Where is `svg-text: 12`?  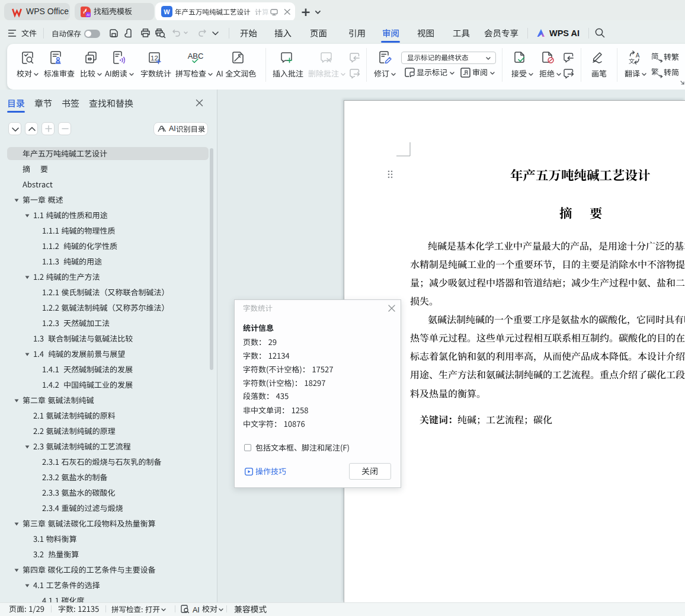 svg-text: 12 is located at coordinates (154, 58).